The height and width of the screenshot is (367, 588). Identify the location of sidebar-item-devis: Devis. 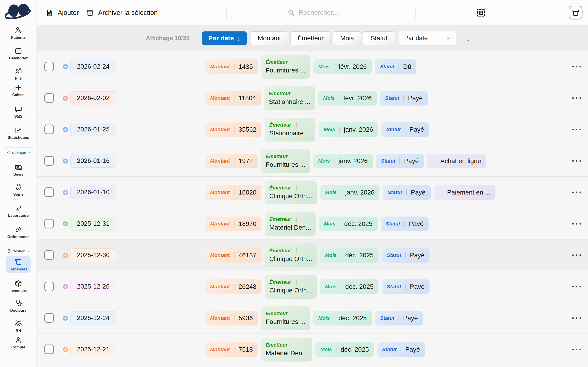
(18, 170).